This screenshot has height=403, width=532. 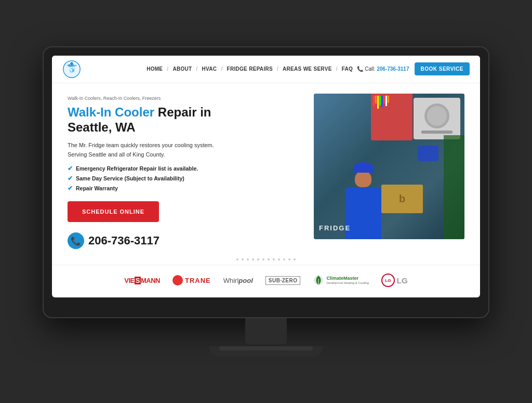 What do you see at coordinates (192, 280) in the screenshot?
I see `brand-trane: TRANE` at bounding box center [192, 280].